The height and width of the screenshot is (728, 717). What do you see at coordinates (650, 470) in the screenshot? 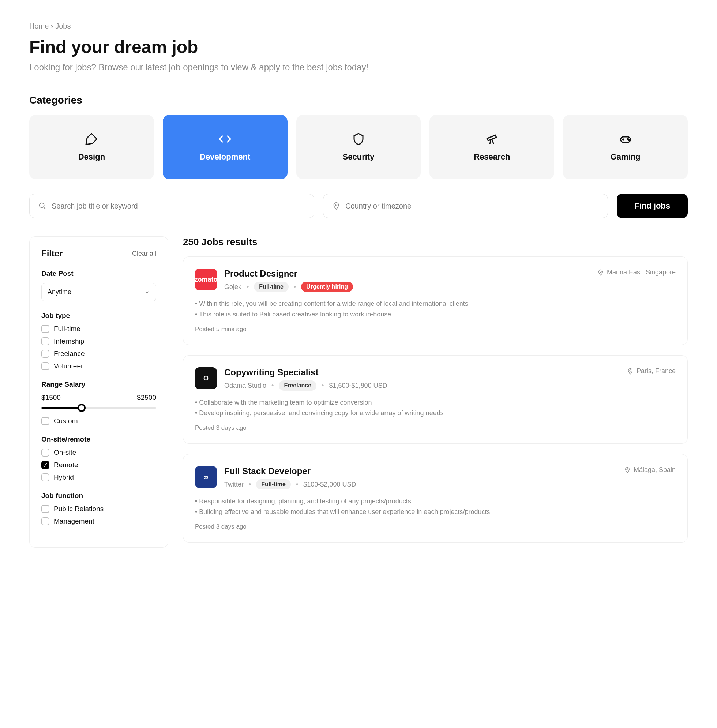
I see `job-location: Málaga, Spain` at bounding box center [650, 470].